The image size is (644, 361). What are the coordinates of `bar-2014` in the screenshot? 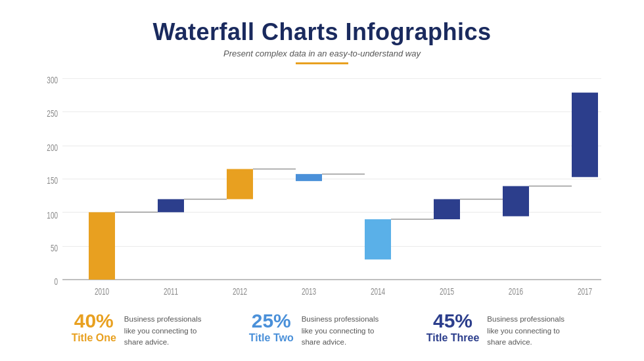 It's located at (378, 239).